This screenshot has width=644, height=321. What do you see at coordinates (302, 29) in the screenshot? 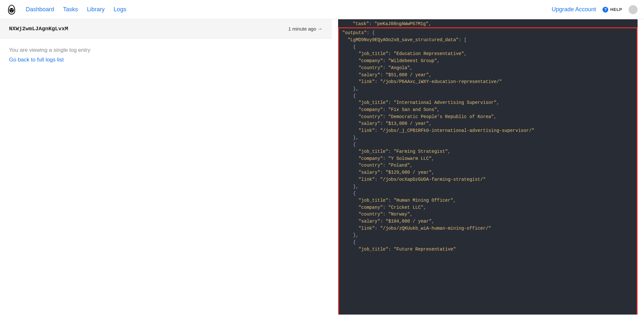
I see `log-timestamp: 1 minute ago` at bounding box center [302, 29].